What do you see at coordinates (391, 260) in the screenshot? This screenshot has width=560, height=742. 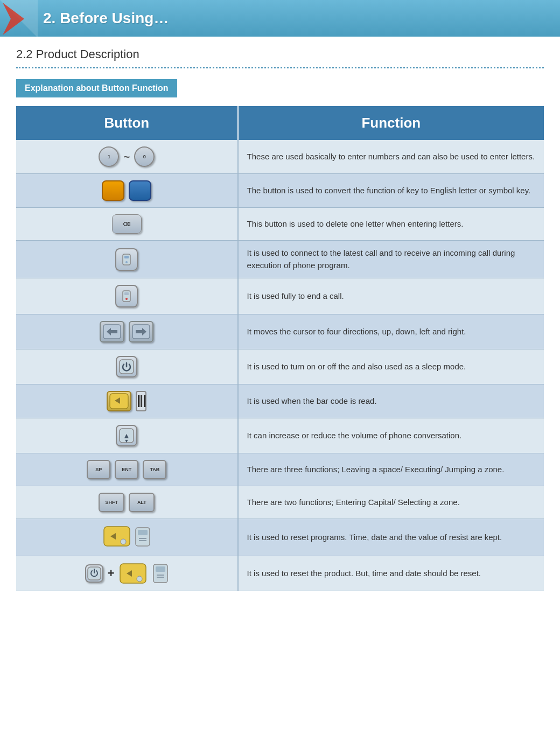 I see `function-cell-call: It is used to connect to the latest call…` at bounding box center [391, 260].